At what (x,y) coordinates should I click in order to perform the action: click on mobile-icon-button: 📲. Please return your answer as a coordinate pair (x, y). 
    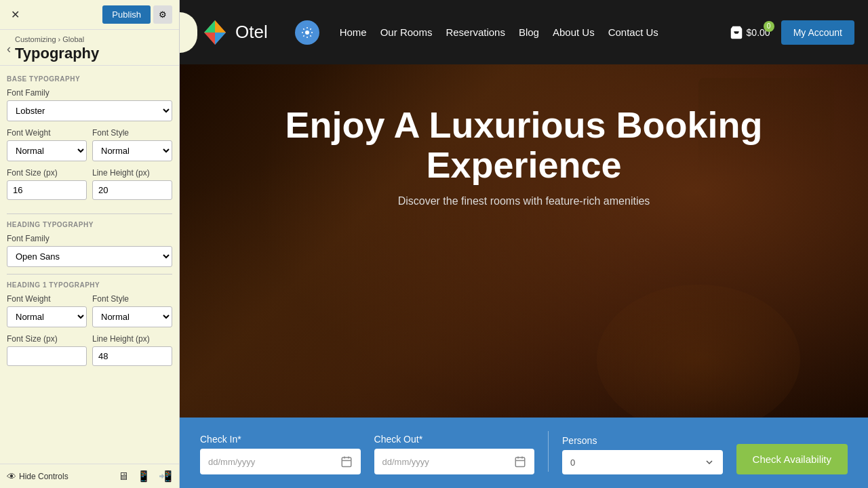
    Looking at the image, I should click on (165, 476).